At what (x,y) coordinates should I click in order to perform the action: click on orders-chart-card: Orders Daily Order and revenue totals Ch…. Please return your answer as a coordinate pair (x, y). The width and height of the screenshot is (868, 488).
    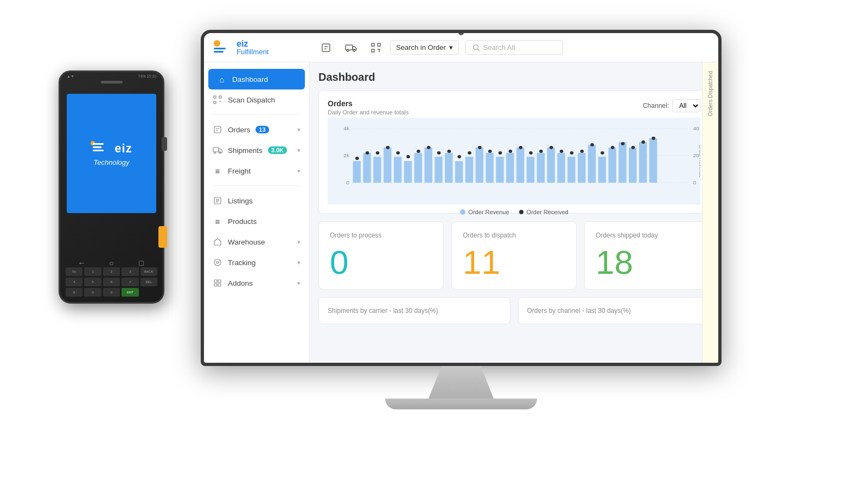
    Looking at the image, I should click on (514, 152).